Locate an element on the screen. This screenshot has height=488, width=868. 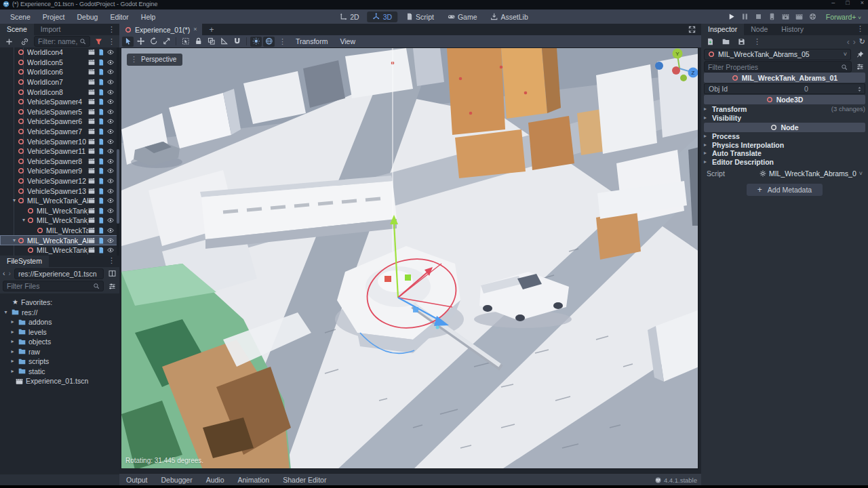
play-scene-button is located at coordinates (785, 16).